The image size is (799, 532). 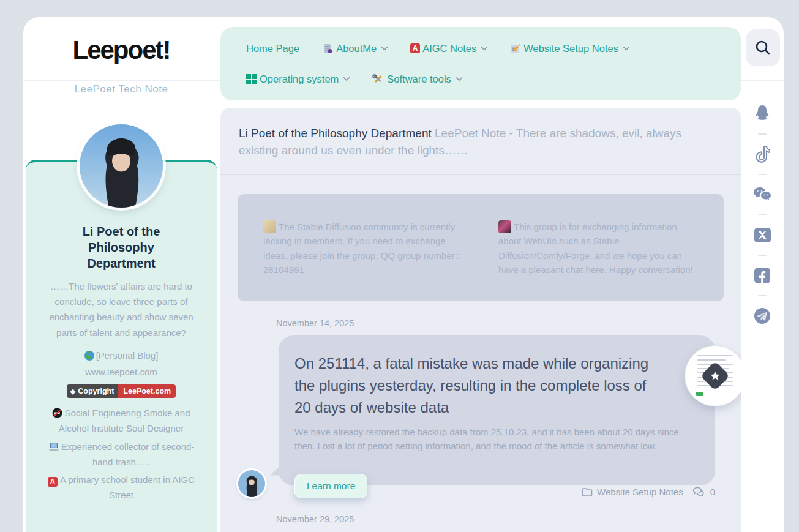 What do you see at coordinates (762, 215) in the screenshot?
I see `social-rail` at bounding box center [762, 215].